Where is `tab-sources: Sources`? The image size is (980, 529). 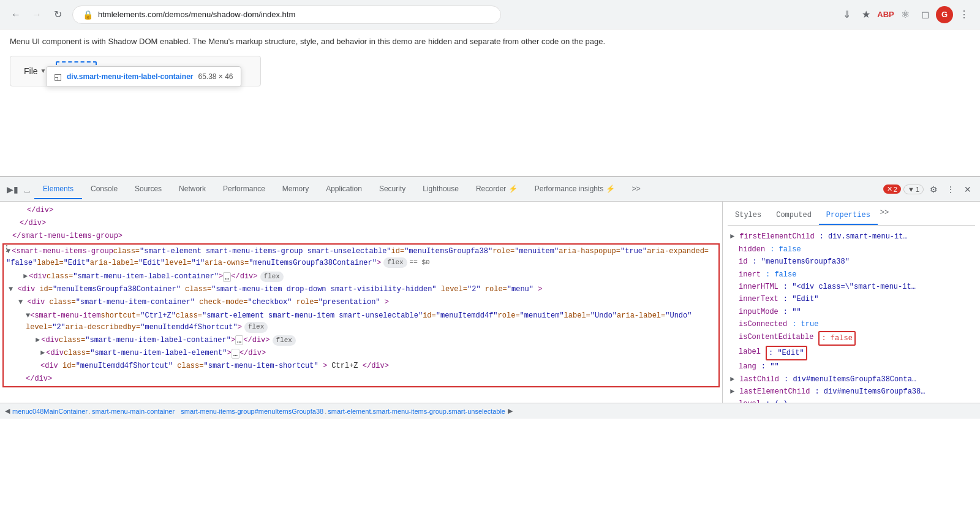
tab-sources: Sources is located at coordinates (148, 189).